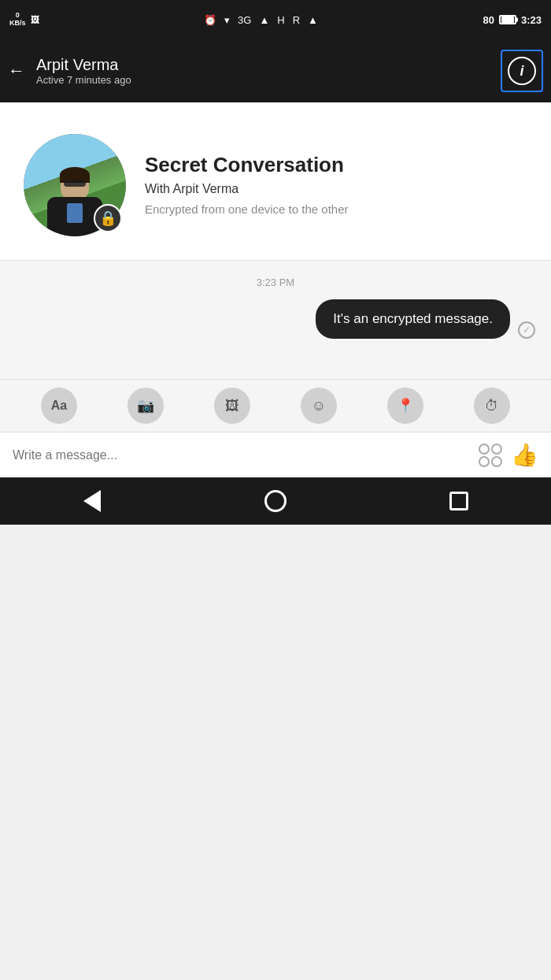 Image resolution: width=551 pixels, height=980 pixels. Describe the element at coordinates (492, 406) in the screenshot. I see `timer-button: ⏱` at that location.